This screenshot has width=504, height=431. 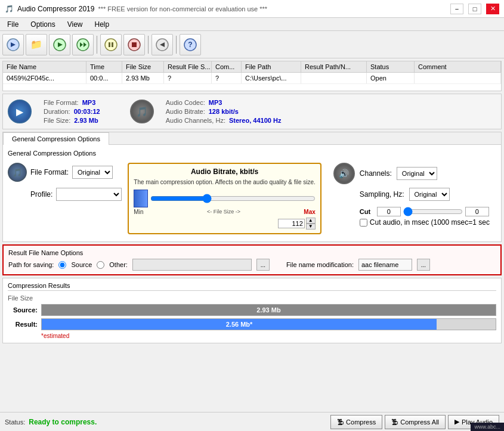 I want to click on channels-label: Audio Channels, Hz:, so click(x=196, y=120).